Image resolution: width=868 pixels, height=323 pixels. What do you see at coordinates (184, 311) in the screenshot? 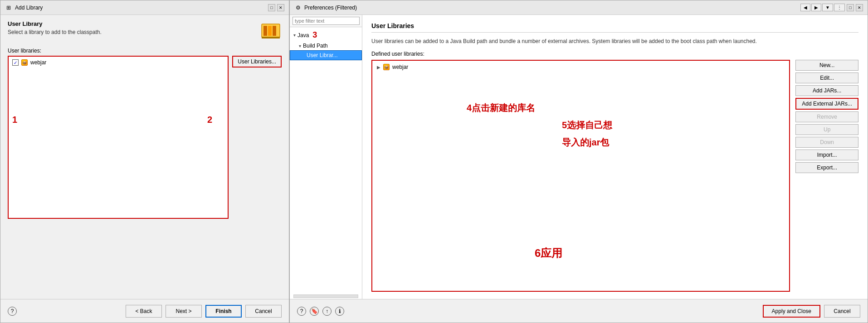
I see `next-button: Next >` at bounding box center [184, 311].